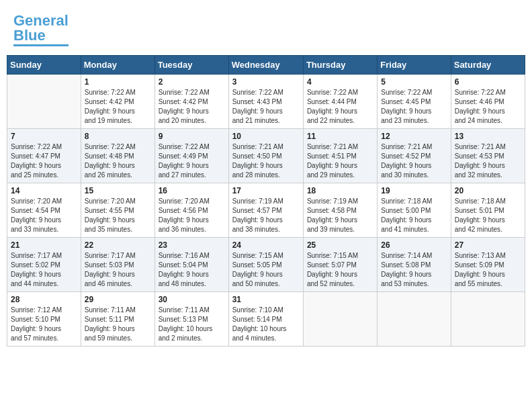 The width and height of the screenshot is (532, 411). Describe the element at coordinates (414, 136) in the screenshot. I see `day-number: 12` at that location.